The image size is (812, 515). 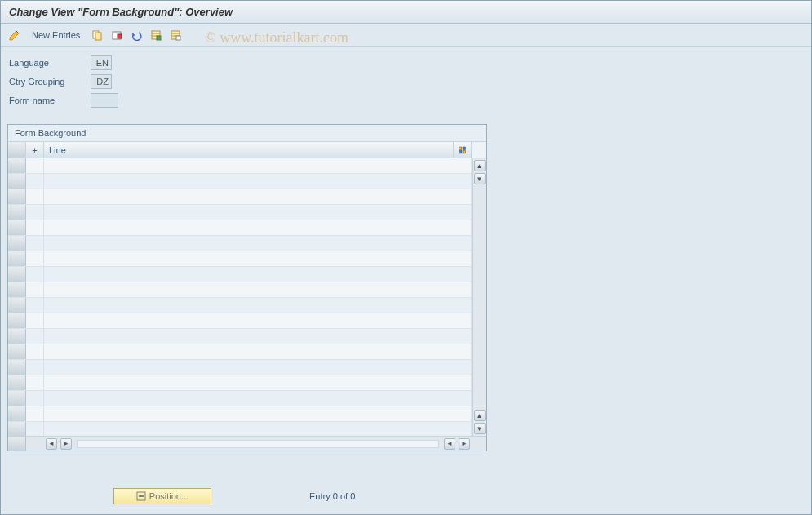 What do you see at coordinates (480, 415) in the screenshot?
I see `scroll-up2-icon: ▲` at bounding box center [480, 415].